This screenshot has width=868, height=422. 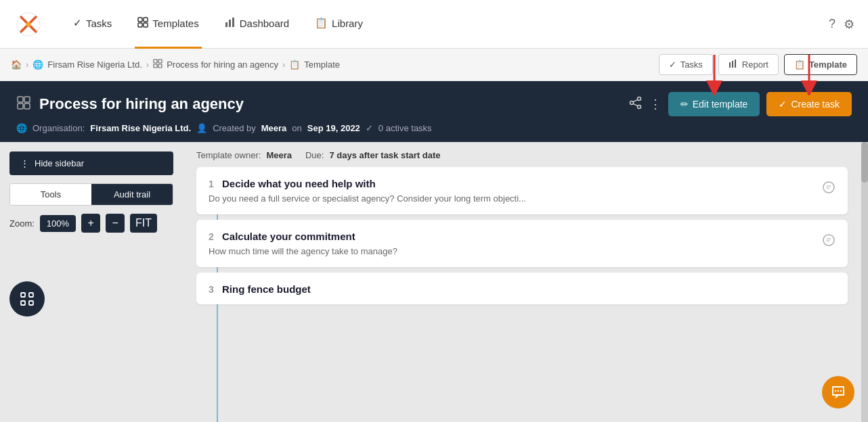 What do you see at coordinates (832, 24) in the screenshot?
I see `help-icon: ?` at bounding box center [832, 24].